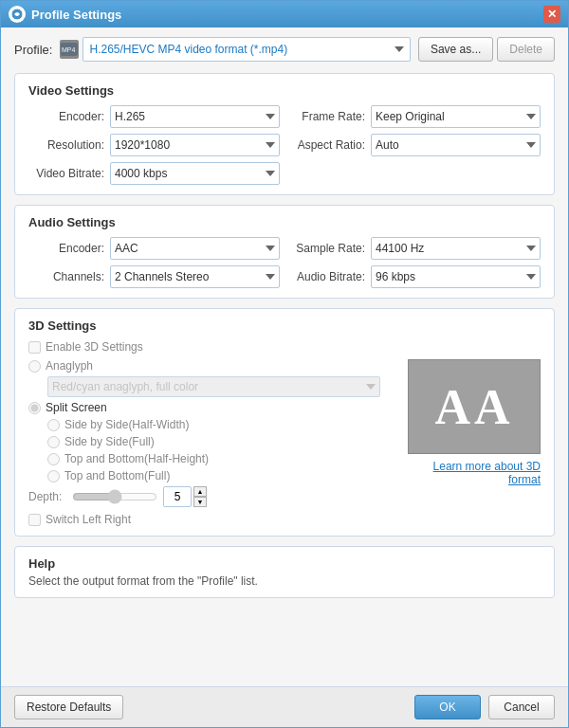 Image resolution: width=569 pixels, height=728 pixels. What do you see at coordinates (327, 117) in the screenshot?
I see `frame-rate-label: Frame Rate:` at bounding box center [327, 117].